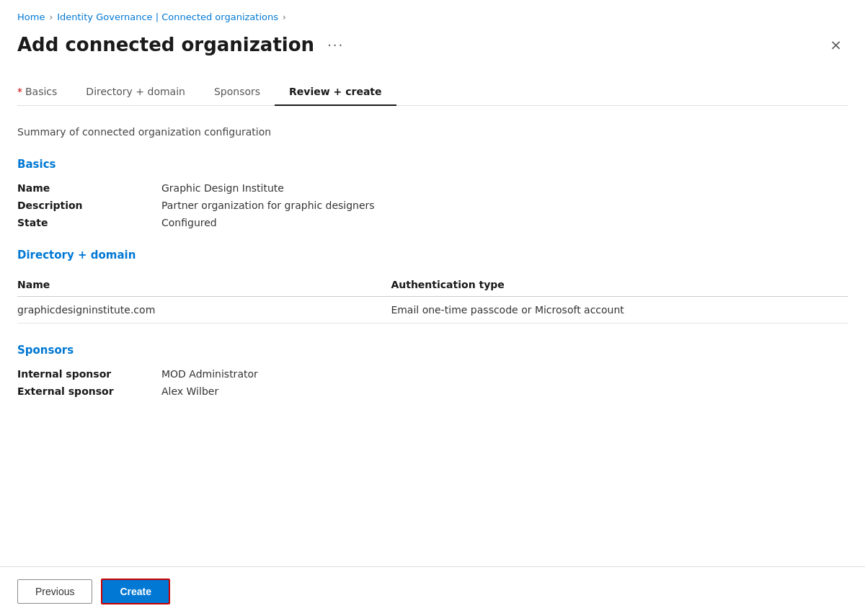 The image size is (865, 616). What do you see at coordinates (190, 391) in the screenshot?
I see `sponsors-external-value: Alex Wilber` at bounding box center [190, 391].